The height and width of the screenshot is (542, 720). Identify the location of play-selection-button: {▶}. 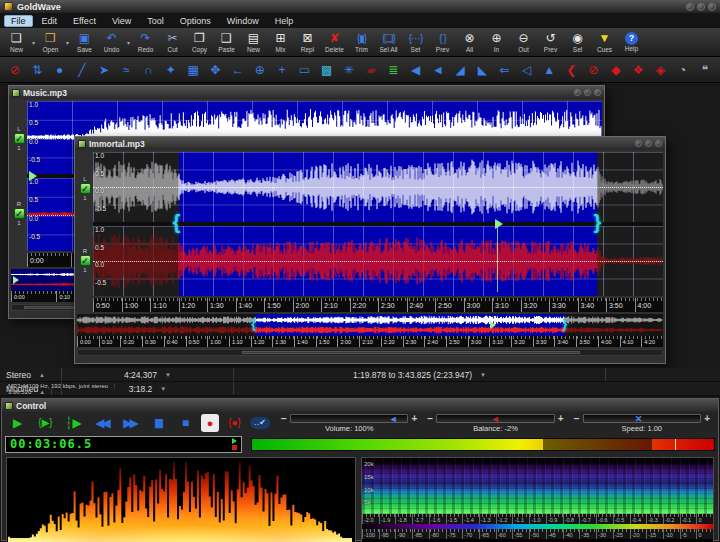
(46, 423).